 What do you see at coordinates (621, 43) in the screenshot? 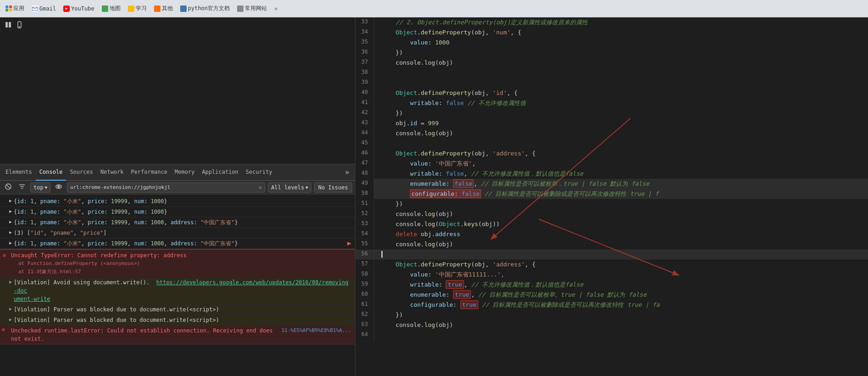
I see `line-content: value: 1000` at bounding box center [621, 43].